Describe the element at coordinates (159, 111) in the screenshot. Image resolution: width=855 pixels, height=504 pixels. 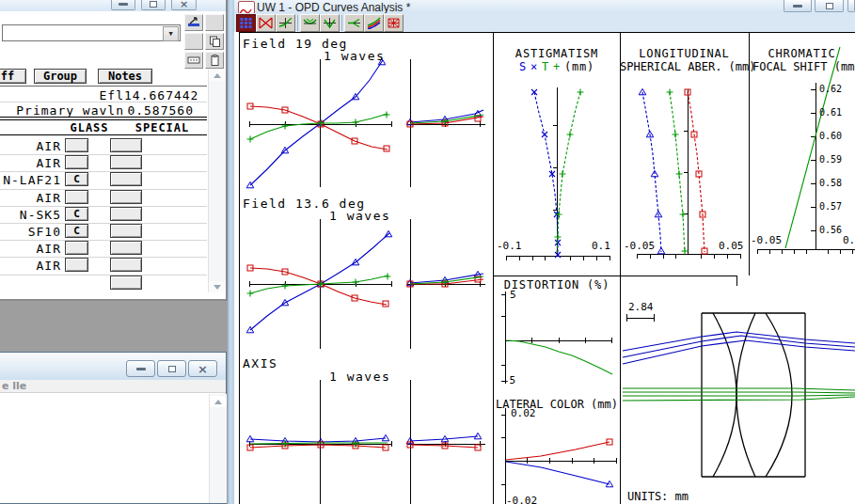
I see `primary-wavln-value: 0.587560` at that location.